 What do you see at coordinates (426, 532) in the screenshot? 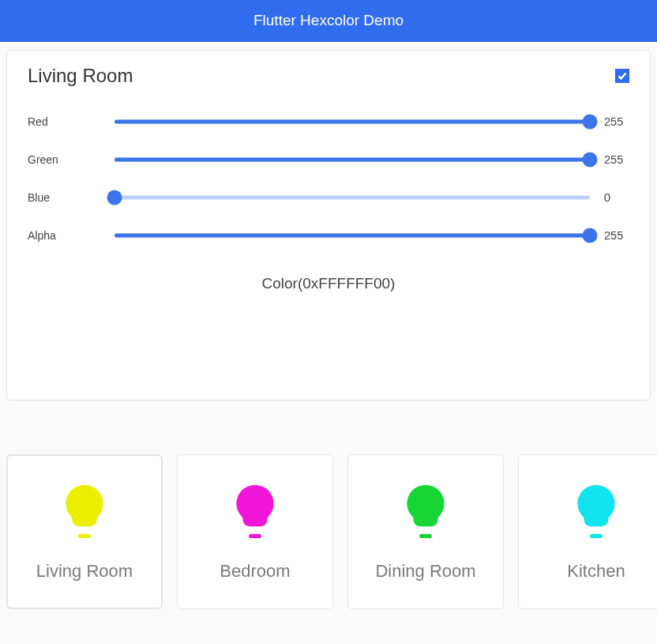
I see `room-card-dining-room: Dining Room` at bounding box center [426, 532].